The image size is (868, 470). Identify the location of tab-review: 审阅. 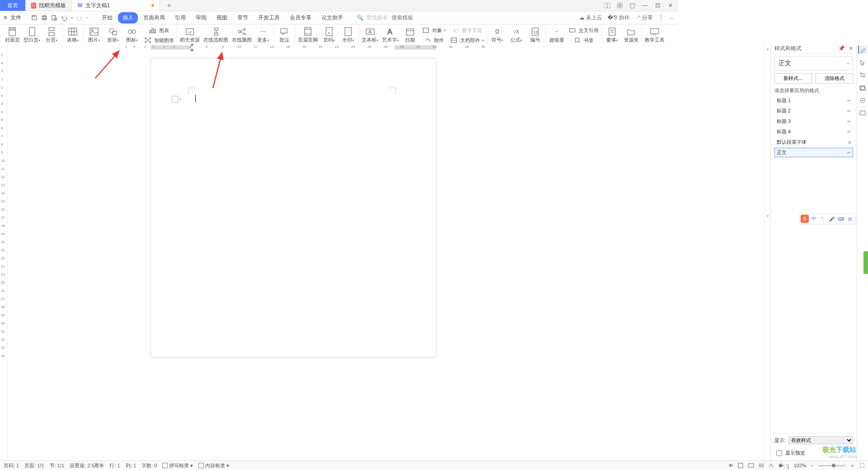
(201, 18).